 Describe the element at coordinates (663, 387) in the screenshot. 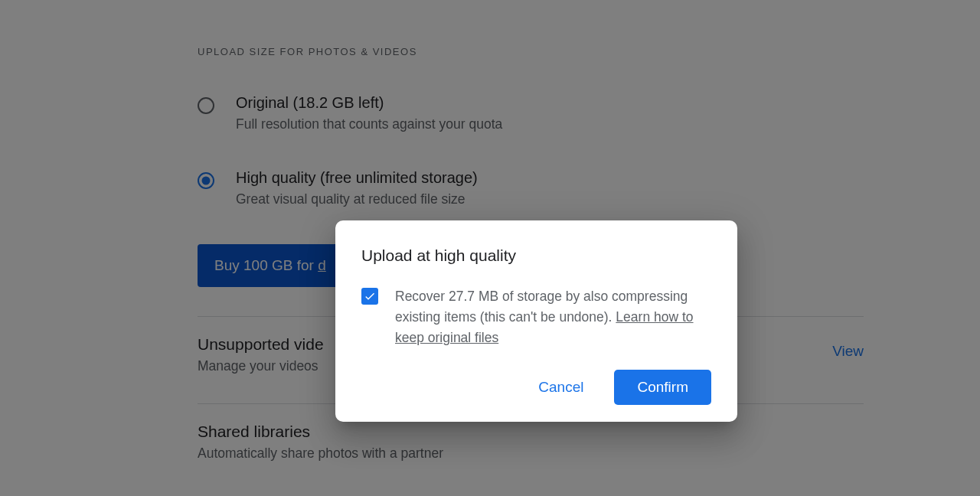

I see `confirm-button: Confirm` at that location.